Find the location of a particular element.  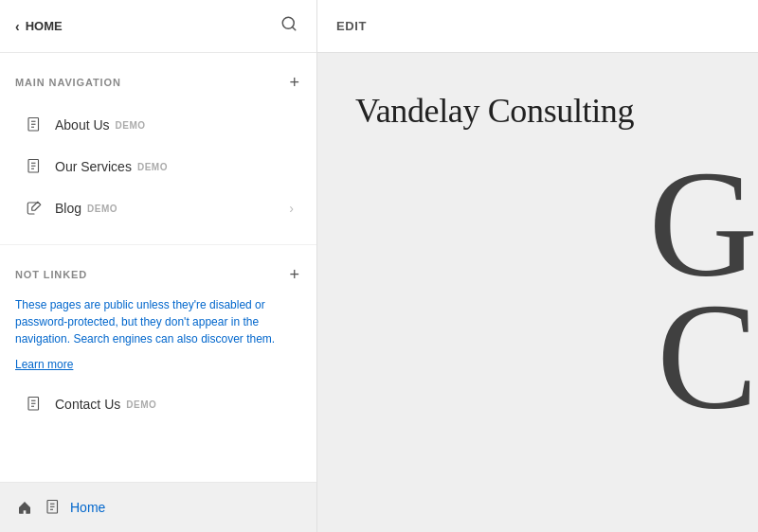

large-letter-c: C is located at coordinates (707, 356).